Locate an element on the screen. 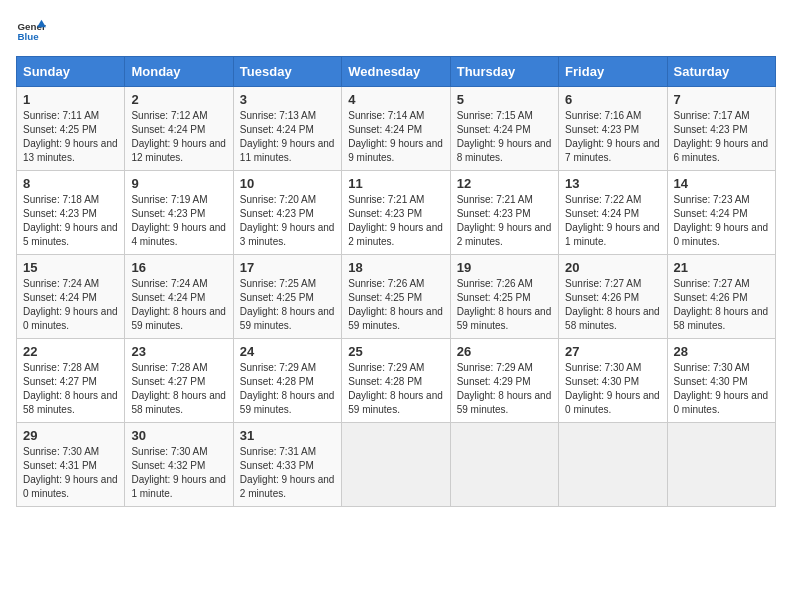 The height and width of the screenshot is (612, 792). day-number: 13 is located at coordinates (612, 184).